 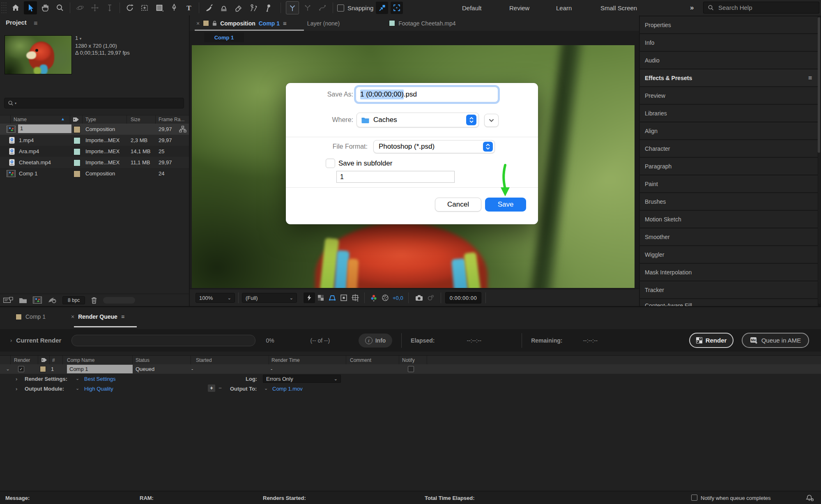 What do you see at coordinates (4, 8) in the screenshot?
I see `toolbar-drag-handle` at bounding box center [4, 8].